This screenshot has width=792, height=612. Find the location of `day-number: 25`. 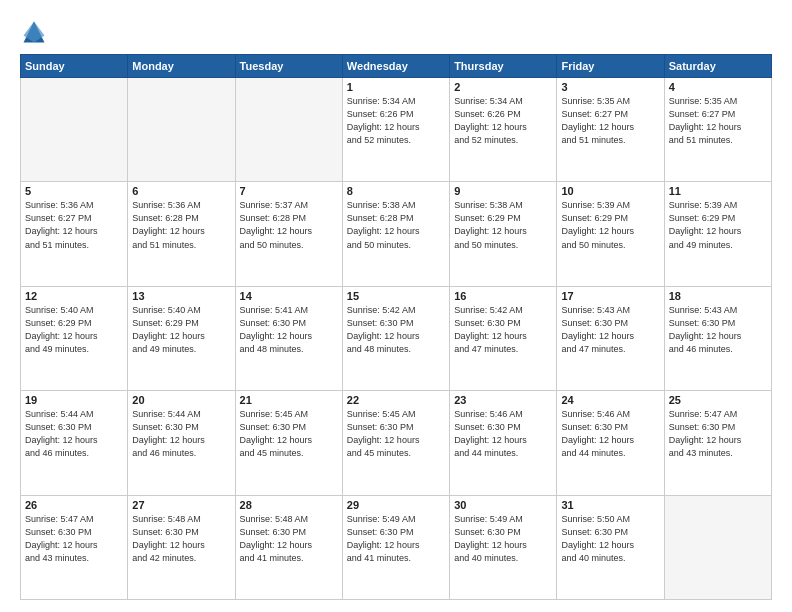

day-number: 25 is located at coordinates (718, 400).